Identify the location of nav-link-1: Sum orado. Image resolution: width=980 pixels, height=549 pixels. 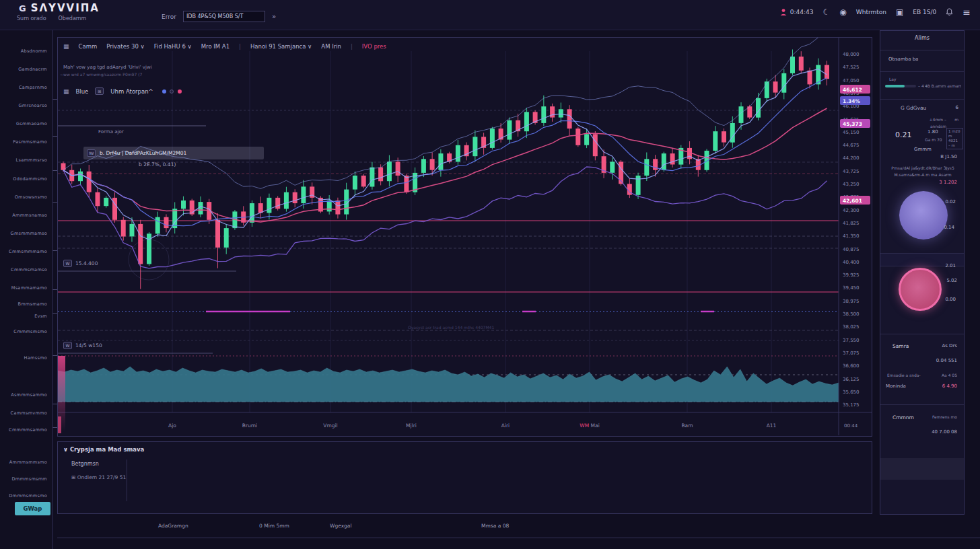
(32, 19).